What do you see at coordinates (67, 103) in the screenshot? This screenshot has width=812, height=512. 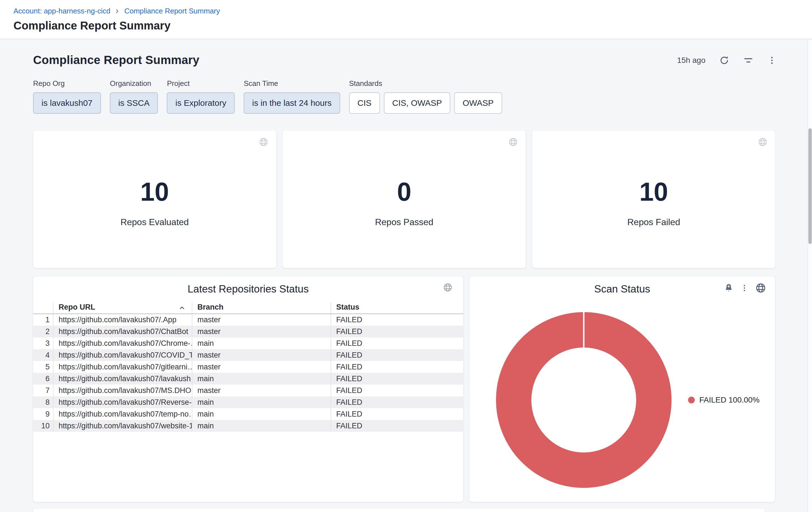 I see `filter-chip-repo-org: is lavakush07` at bounding box center [67, 103].